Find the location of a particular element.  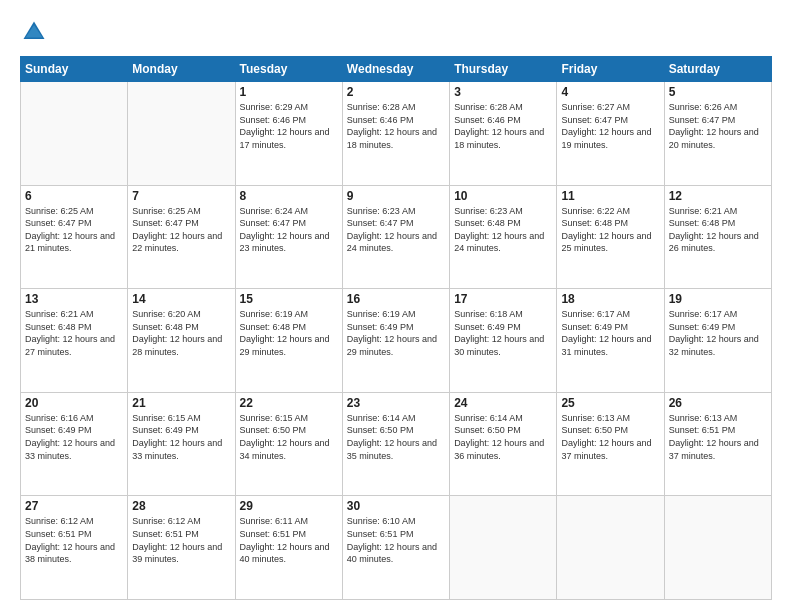

day-info: Sunrise: 6:13 AM Sunset: 6:50 PM Dayligh… is located at coordinates (610, 437).